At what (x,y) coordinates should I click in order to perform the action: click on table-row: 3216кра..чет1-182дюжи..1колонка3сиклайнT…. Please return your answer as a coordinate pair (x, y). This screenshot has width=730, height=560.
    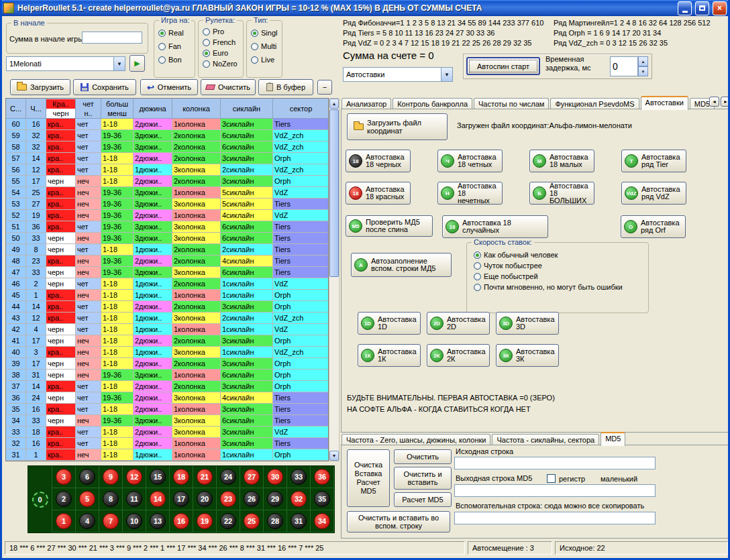
    Looking at the image, I should click on (167, 444).